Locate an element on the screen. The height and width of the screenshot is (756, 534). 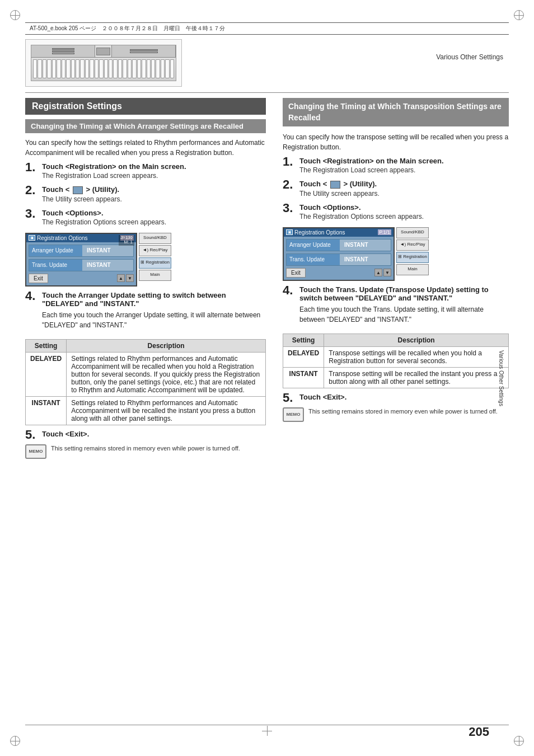
subsection-title: Changing the Timing at Which Arranger Se… is located at coordinates (146, 126).